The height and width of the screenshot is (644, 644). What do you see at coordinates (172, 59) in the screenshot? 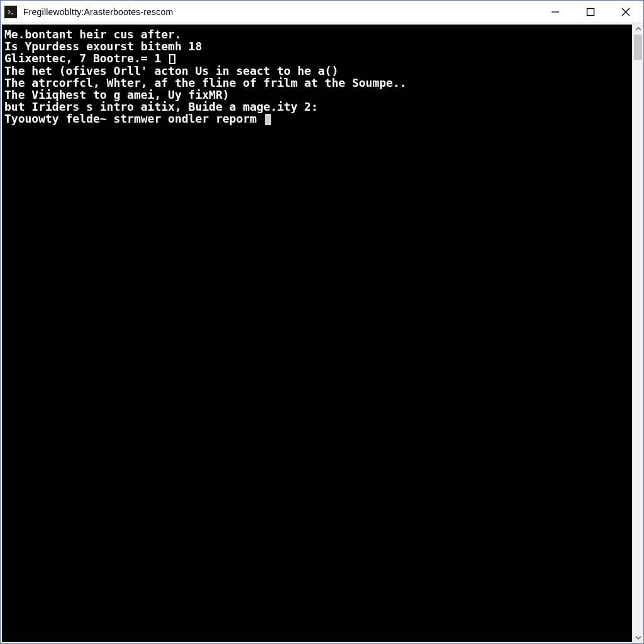
I see `box-glyph-icon` at bounding box center [172, 59].